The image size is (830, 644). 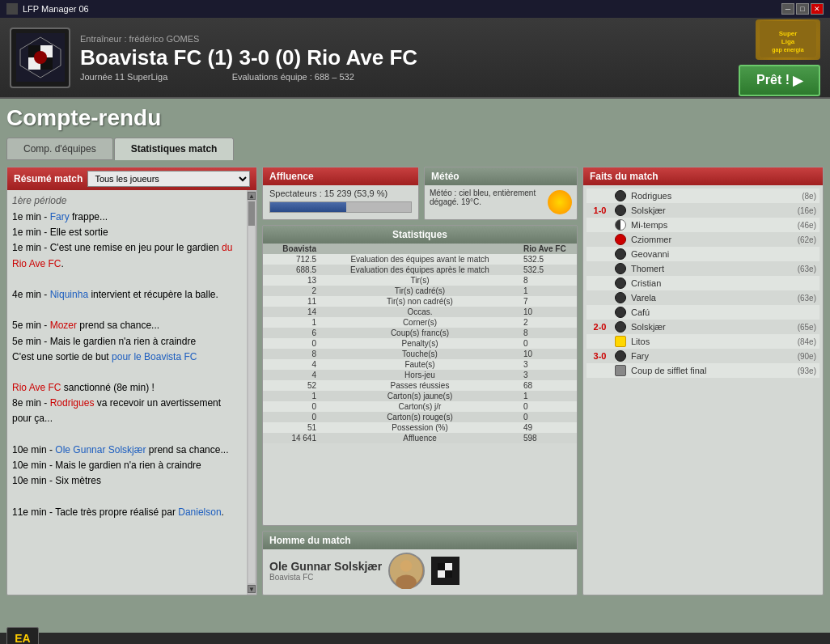 I want to click on faits-score: 3-0, so click(x=600, y=356).